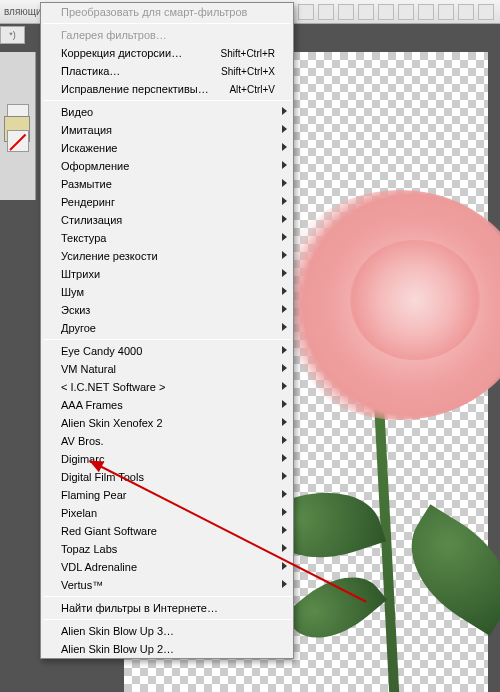  I want to click on menu-item: Имитация, so click(167, 130).